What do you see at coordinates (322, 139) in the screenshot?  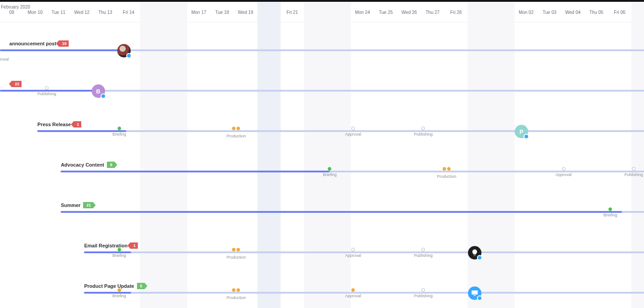 I see `timeline-row: Press Release1BriefingProductionApproval…` at bounding box center [322, 139].